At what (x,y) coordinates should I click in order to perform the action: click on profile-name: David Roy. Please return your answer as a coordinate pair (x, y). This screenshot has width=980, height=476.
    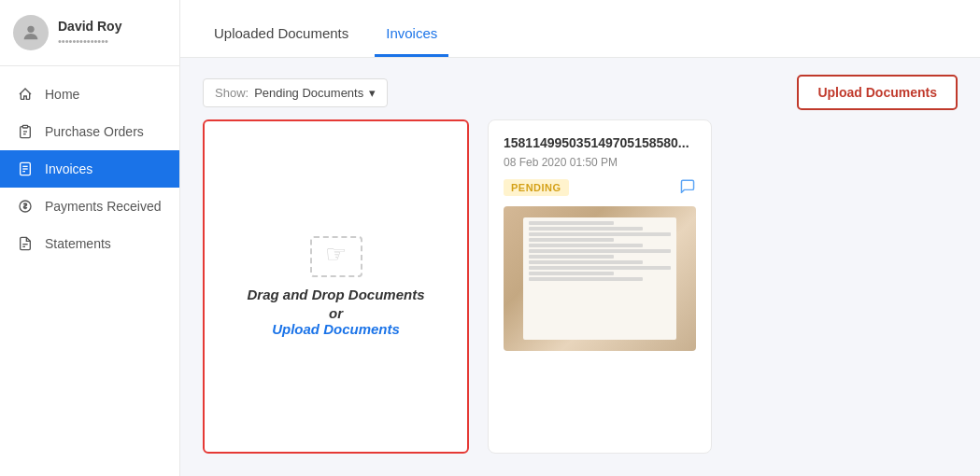
    Looking at the image, I should click on (90, 26).